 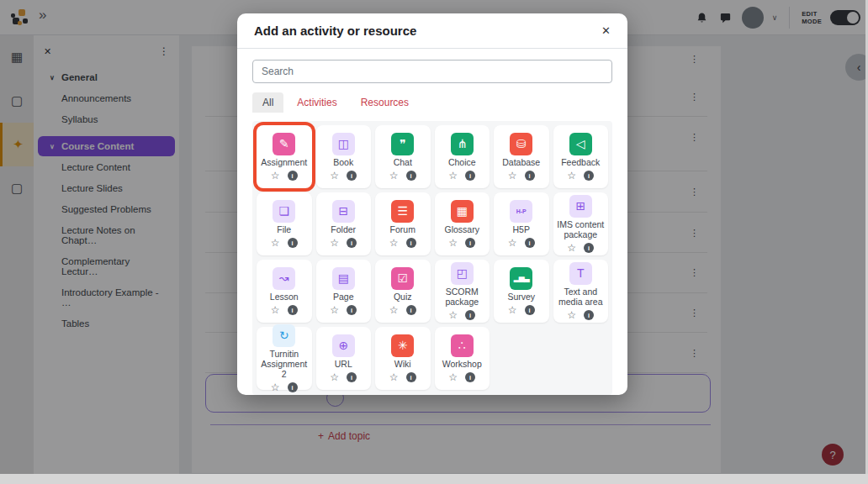 What do you see at coordinates (581, 156) in the screenshot?
I see `tile-feedback: ◁Feedback☆i` at bounding box center [581, 156].